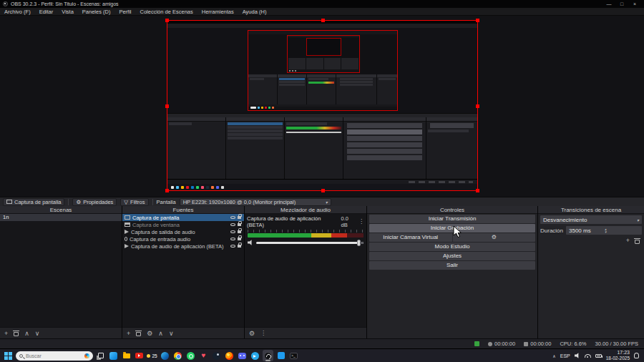 Image resolution: width=644 pixels, height=362 pixels. I want to click on scene-row: 1n, so click(61, 217).